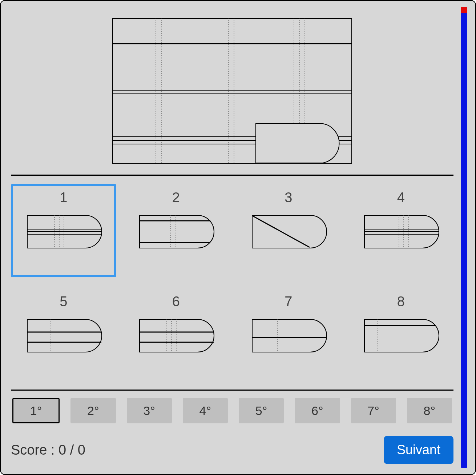 This screenshot has height=475, width=476. I want to click on answer-option-5: 5, so click(64, 335).